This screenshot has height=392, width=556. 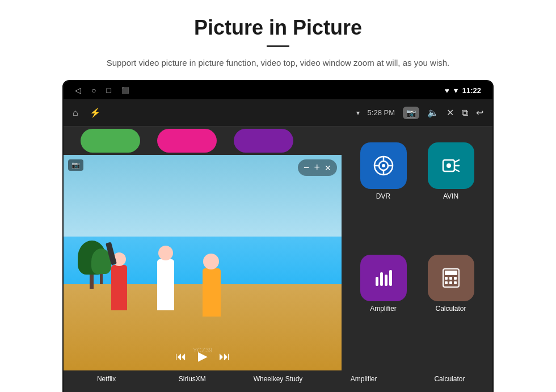 I want to click on page-title: Picture in Picture, so click(x=278, y=28).